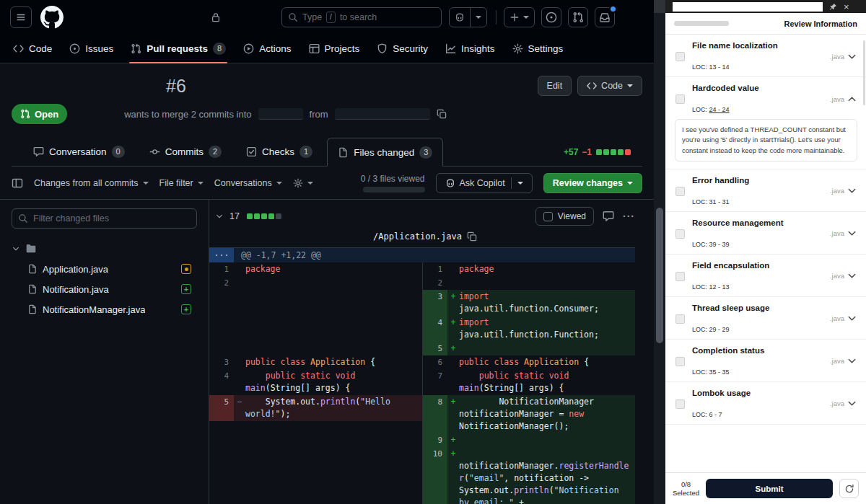 The image size is (866, 504). What do you see at coordinates (222, 255) in the screenshot?
I see `expand-hunk-button: ···` at bounding box center [222, 255].